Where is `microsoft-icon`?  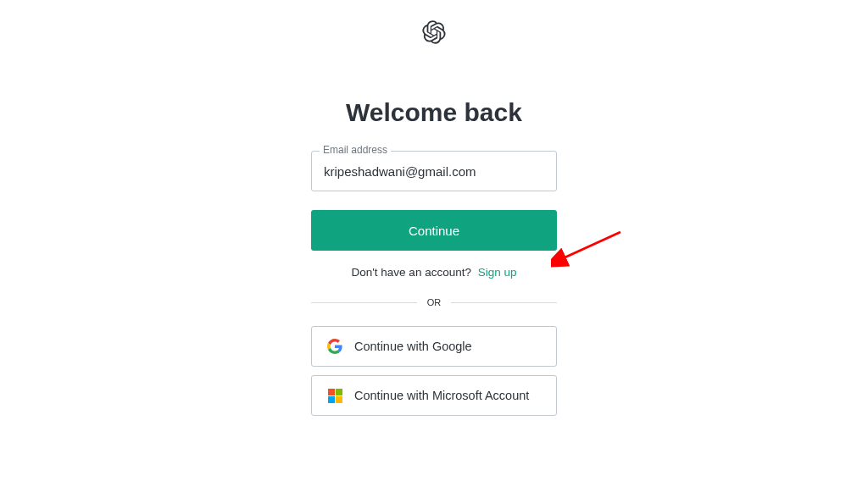
microsoft-icon is located at coordinates (335, 395).